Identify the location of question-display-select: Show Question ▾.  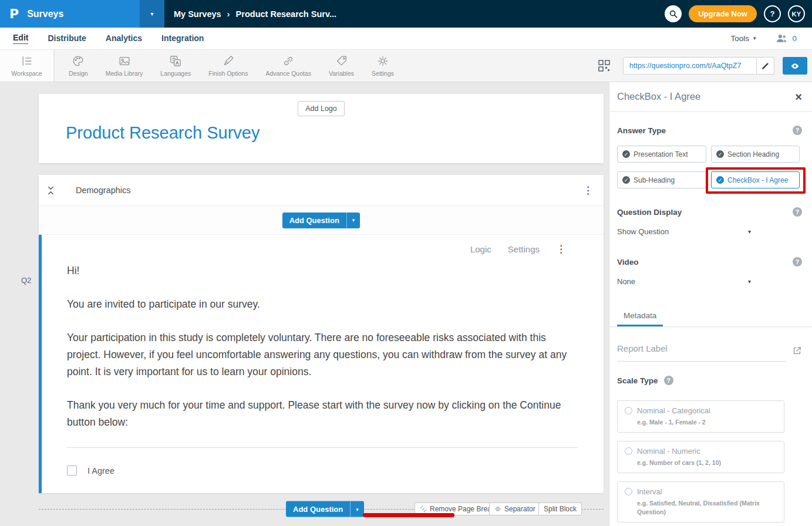
(684, 231).